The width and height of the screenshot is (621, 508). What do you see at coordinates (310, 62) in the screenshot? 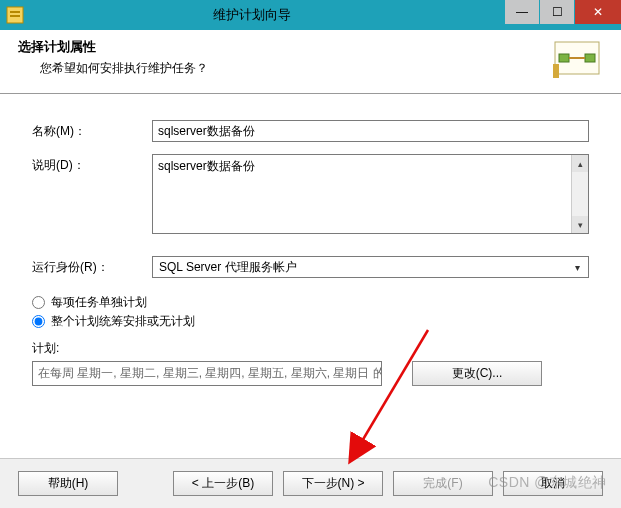
I see `wizard-header: 选择计划属性 您希望如何安排执行维护任务？` at bounding box center [310, 62].